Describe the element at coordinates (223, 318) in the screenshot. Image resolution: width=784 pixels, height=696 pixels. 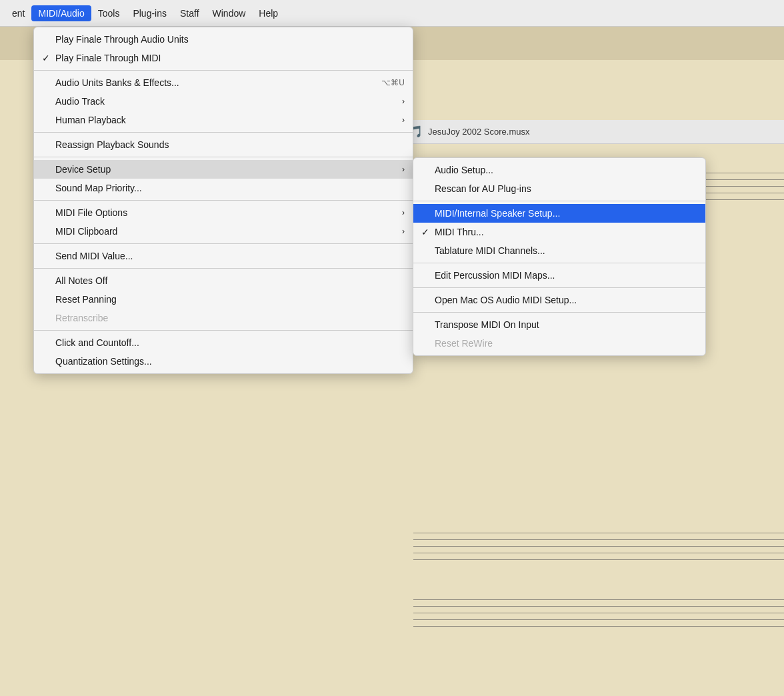
I see `menu-item-retranscribe: Retranscribe` at that location.